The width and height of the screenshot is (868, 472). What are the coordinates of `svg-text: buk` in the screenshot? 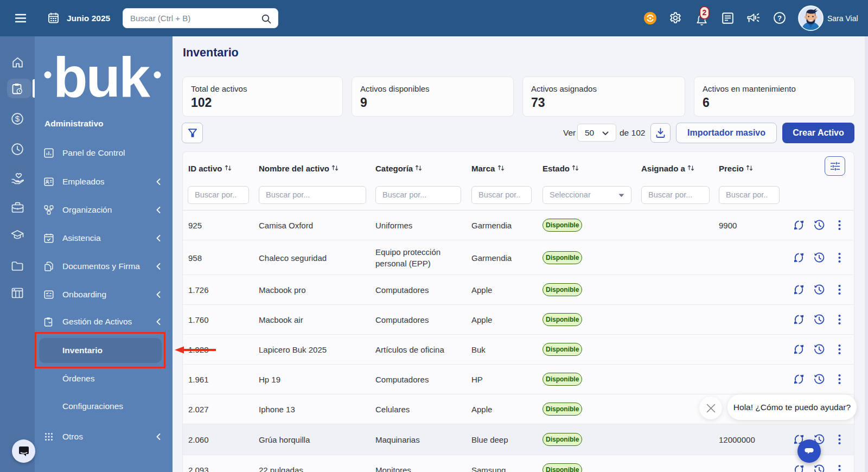 It's located at (102, 78).